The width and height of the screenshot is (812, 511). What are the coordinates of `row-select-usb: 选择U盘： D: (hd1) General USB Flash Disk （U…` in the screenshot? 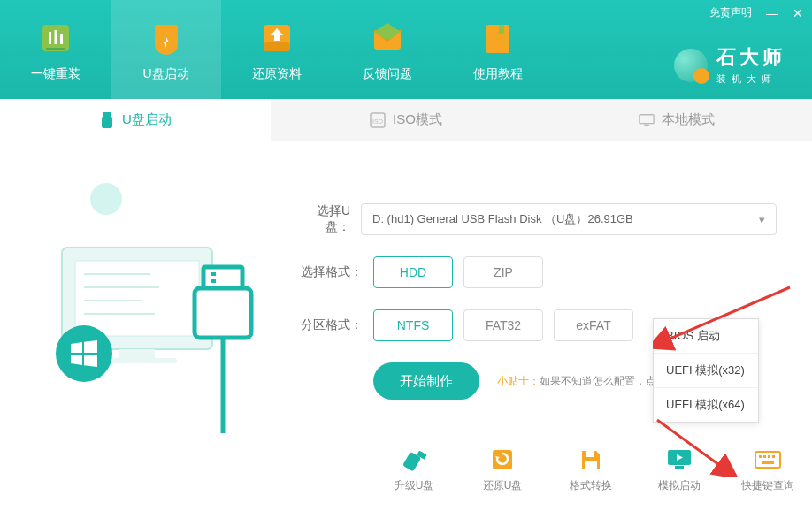 It's located at (534, 219).